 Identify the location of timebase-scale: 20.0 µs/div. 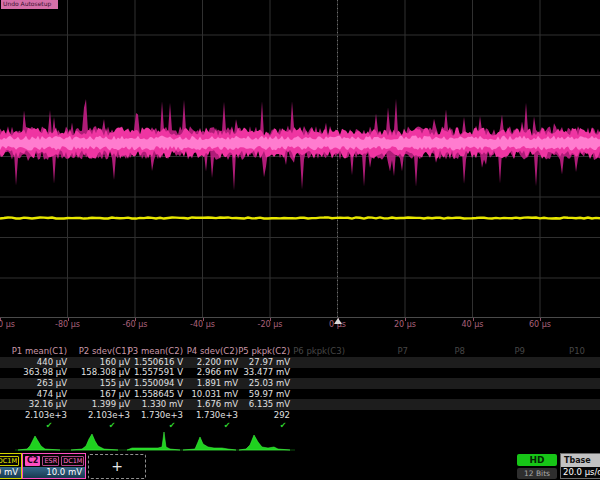
(580, 472).